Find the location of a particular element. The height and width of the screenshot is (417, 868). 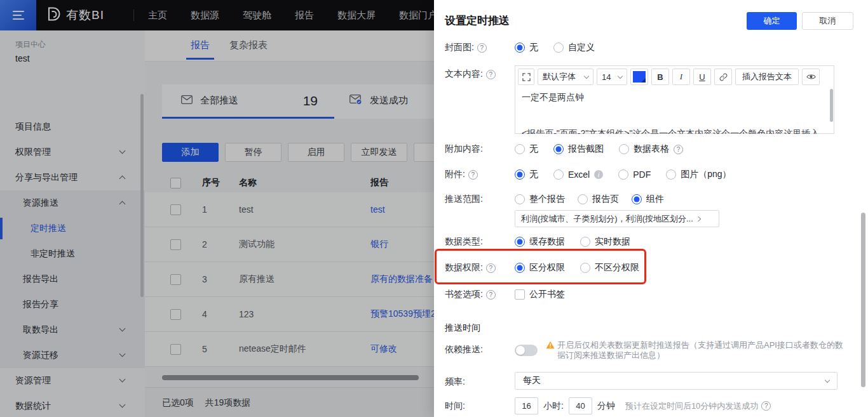

file-option-pdf: PDF is located at coordinates (634, 175).